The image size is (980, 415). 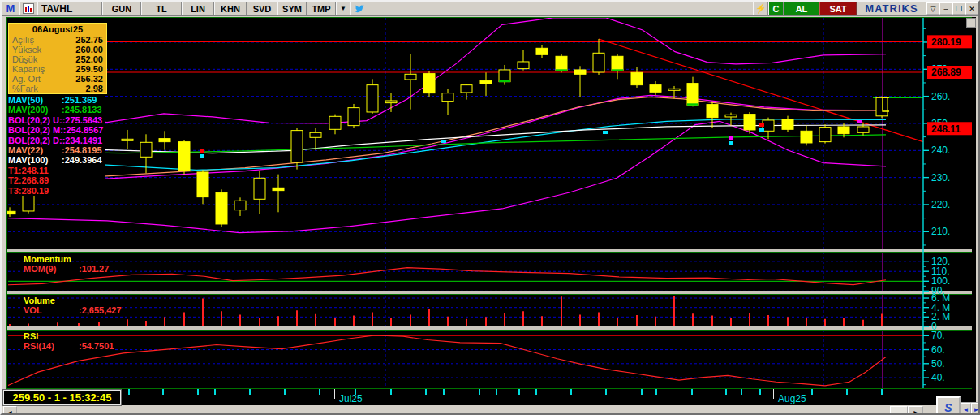 What do you see at coordinates (57, 145) in the screenshot?
I see `indicator-legend: MAV(50):251.369 MAV(200):245.8133 BOL(20…` at bounding box center [57, 145].